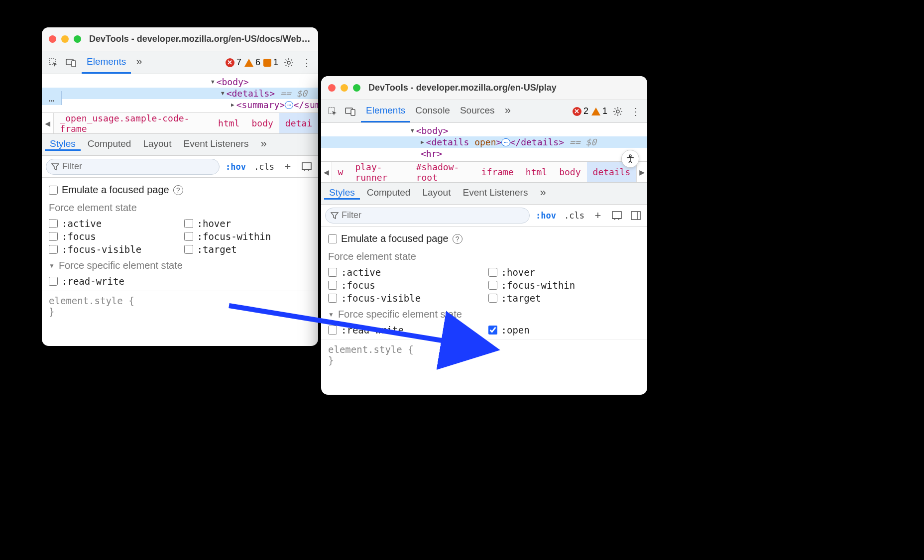  What do you see at coordinates (590, 112) in the screenshot?
I see `issue-counts: ✕2 1` at bounding box center [590, 112].